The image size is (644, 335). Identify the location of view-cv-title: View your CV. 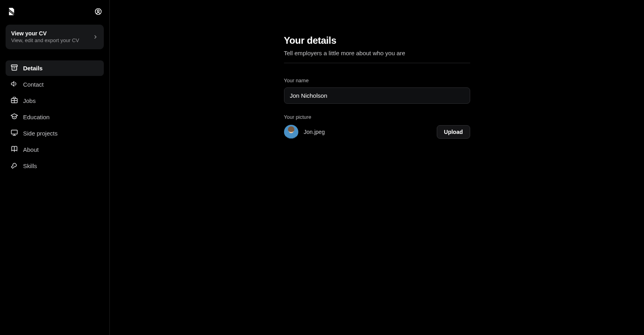
(45, 33).